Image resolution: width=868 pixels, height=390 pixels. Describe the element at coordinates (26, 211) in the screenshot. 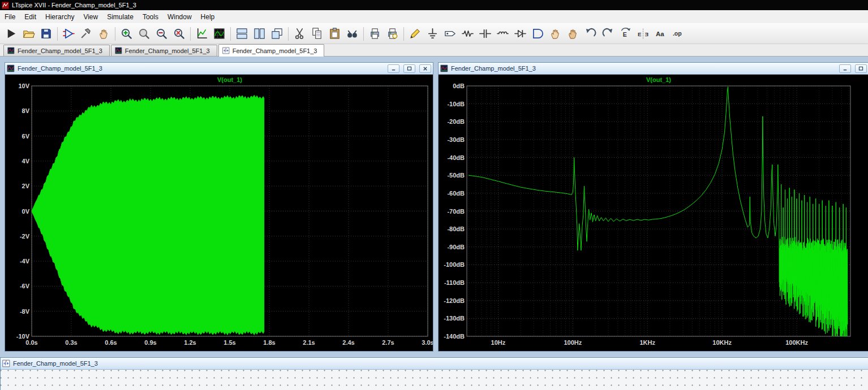

I see `svg-text: 0V` at that location.